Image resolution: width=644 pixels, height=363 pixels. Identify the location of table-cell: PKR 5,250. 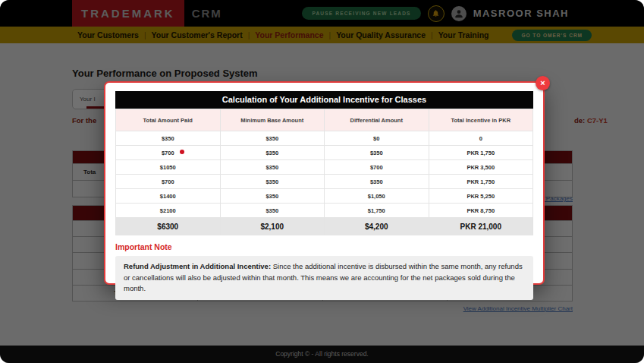
(481, 196).